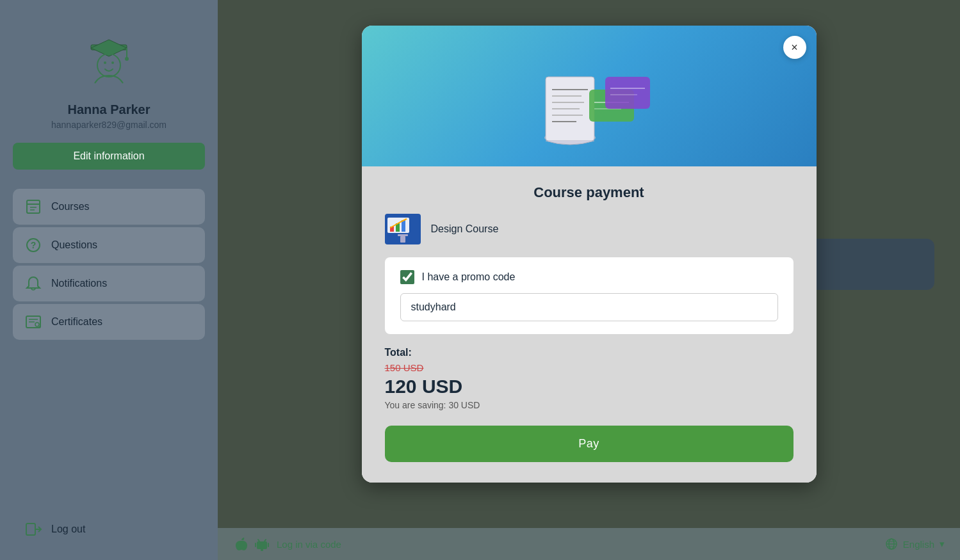 Image resolution: width=960 pixels, height=560 pixels. I want to click on login-code-label: Log in via code, so click(309, 544).